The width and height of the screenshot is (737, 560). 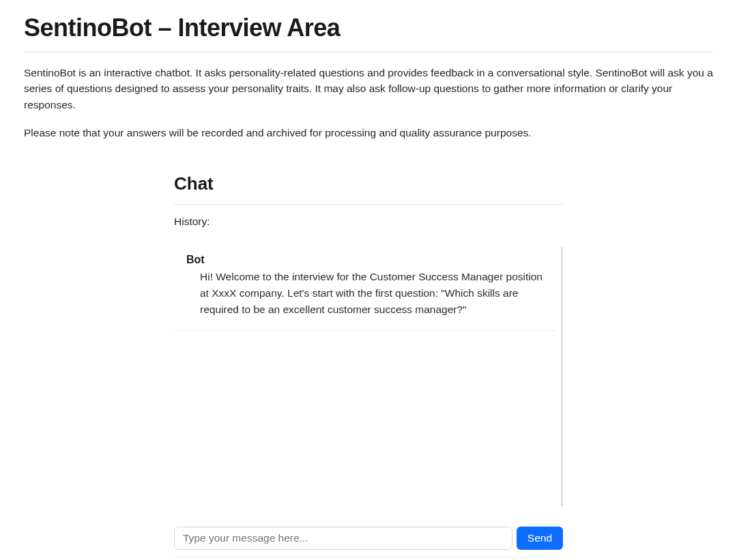 I want to click on chat-input-row: Send, so click(x=369, y=538).